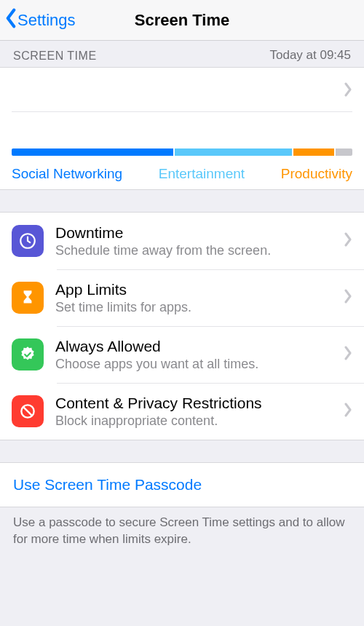  What do you see at coordinates (197, 412) in the screenshot?
I see `row-texts: Content & Privacy Restrictions Block ina…` at bounding box center [197, 412].